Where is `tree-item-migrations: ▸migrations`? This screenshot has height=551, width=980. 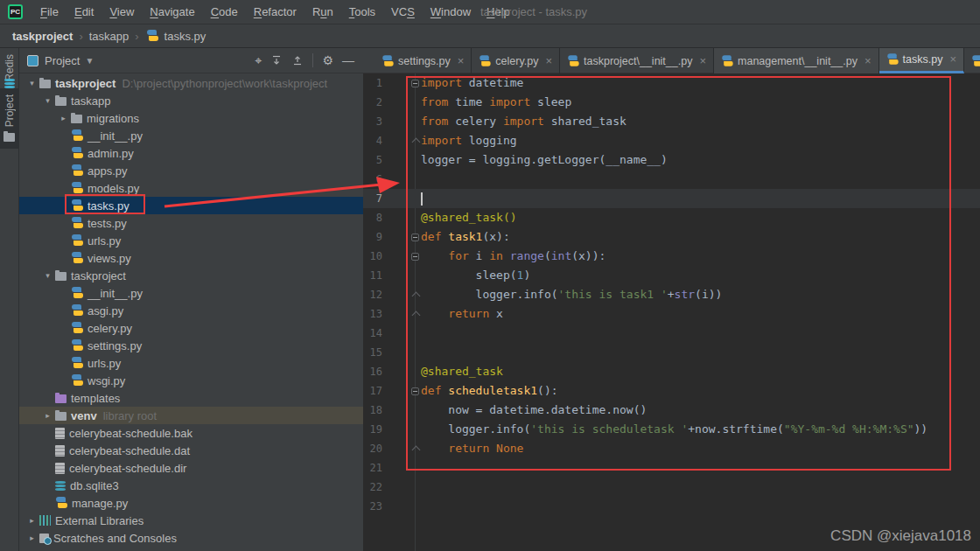
tree-item-migrations: ▸migrations is located at coordinates (191, 118).